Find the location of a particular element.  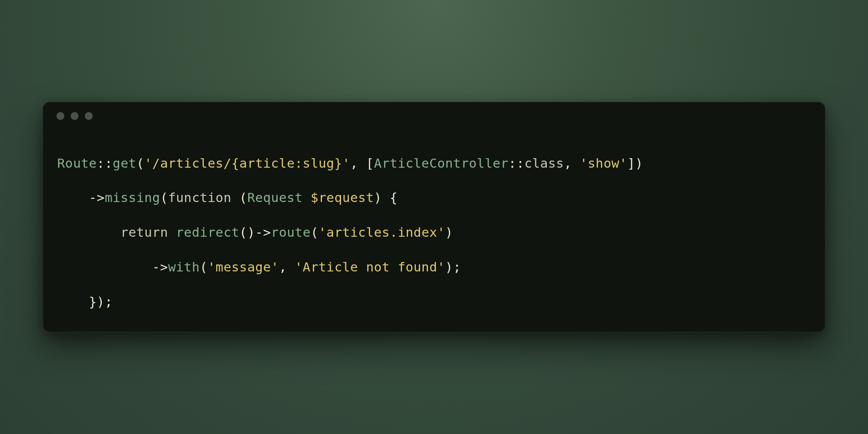

token-variable: $request is located at coordinates (342, 198).